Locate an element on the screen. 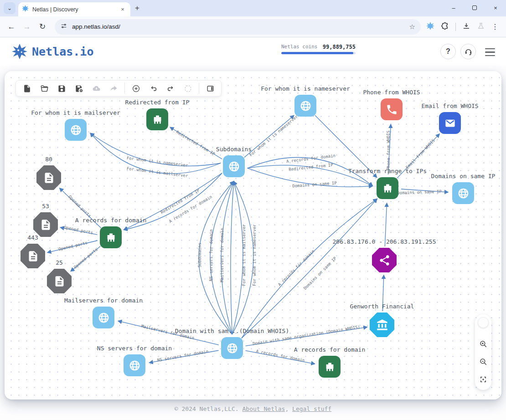 The height and width of the screenshot is (420, 506). netlas-favicon is located at coordinates (26, 9).